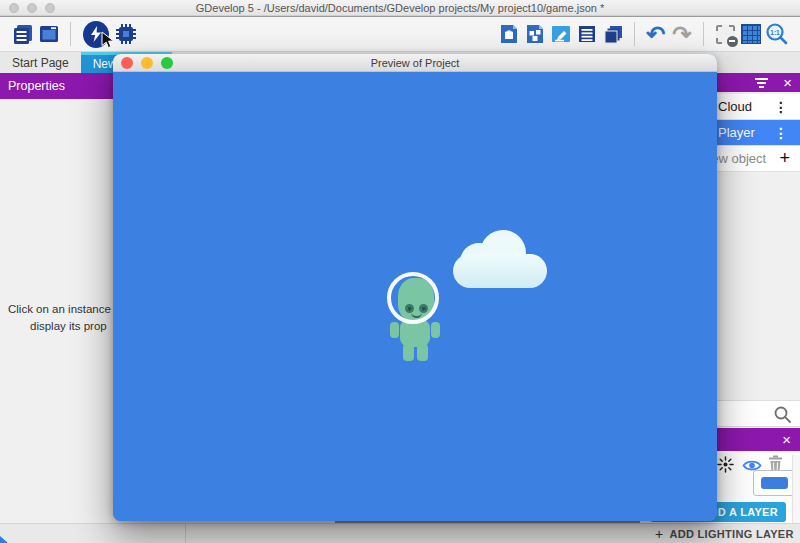 The height and width of the screenshot is (543, 800). I want to click on objects-editor-icon, so click(509, 34).